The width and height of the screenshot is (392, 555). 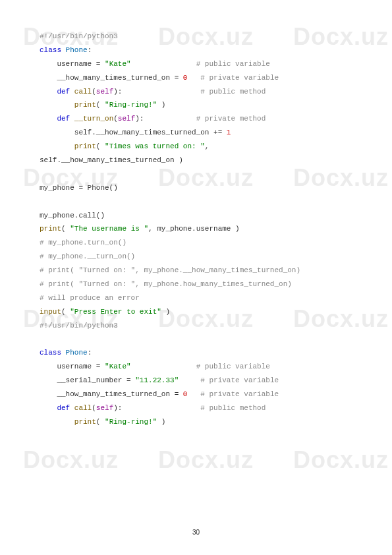 What do you see at coordinates (196, 270) in the screenshot?
I see `code-line: # print( "Turned on: ", my_phone.__how_m…` at bounding box center [196, 270].